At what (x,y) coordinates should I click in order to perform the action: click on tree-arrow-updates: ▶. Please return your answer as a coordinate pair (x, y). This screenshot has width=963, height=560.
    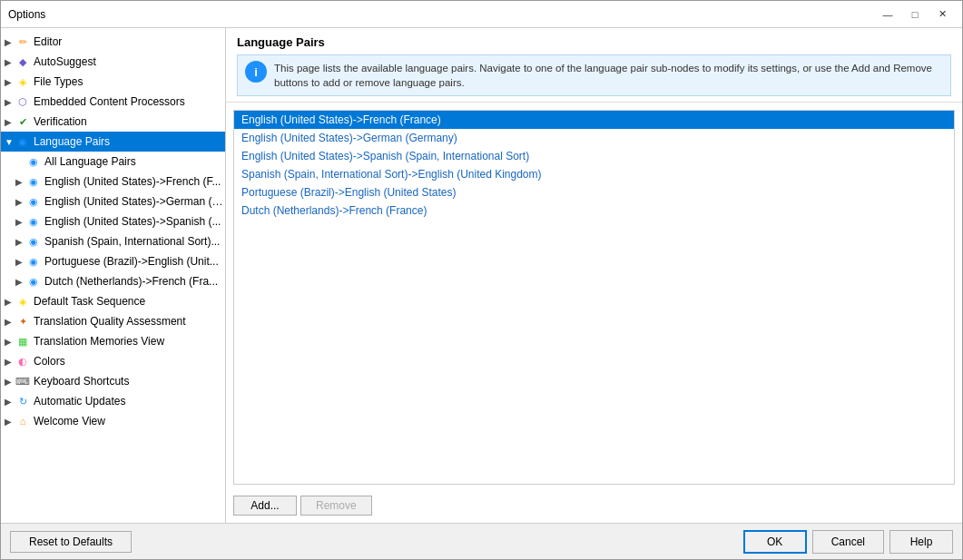
    Looking at the image, I should click on (10, 401).